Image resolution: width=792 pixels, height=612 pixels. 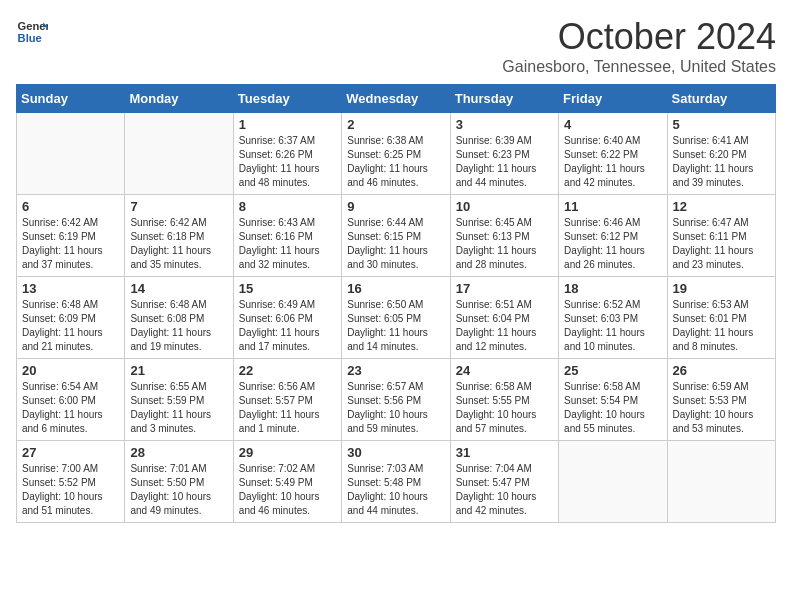 I want to click on day-number: 2, so click(x=396, y=124).